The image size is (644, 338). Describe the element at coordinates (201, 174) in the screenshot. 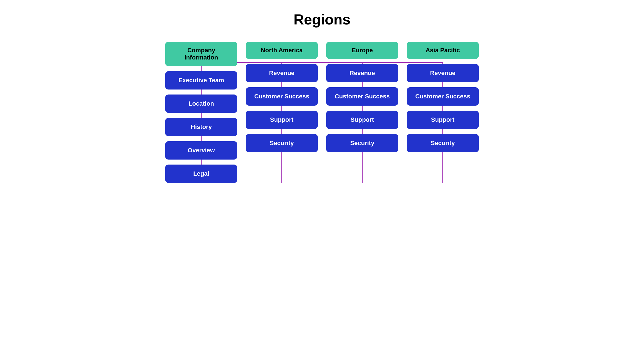

I see `child-node-company-information-4: Legal` at that location.